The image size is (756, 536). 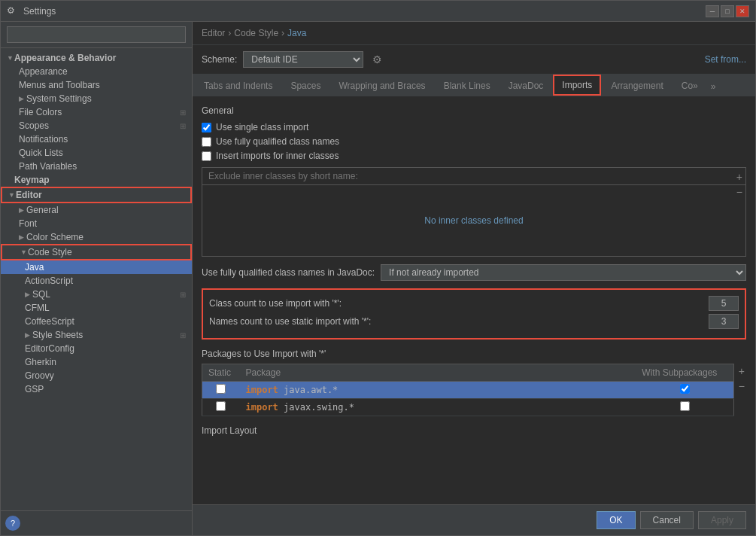 What do you see at coordinates (742, 386) in the screenshot?
I see `remove-package-button: −` at bounding box center [742, 386].